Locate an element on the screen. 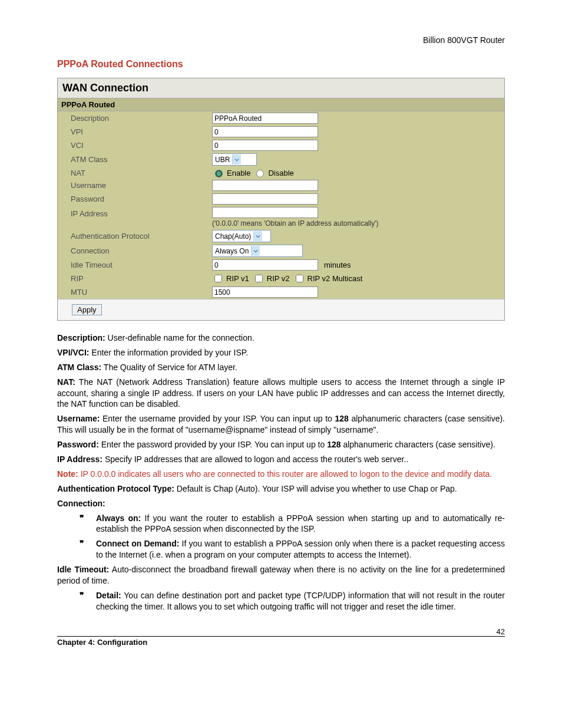 This screenshot has height=728, width=562. pw-term: Password: is located at coordinates (78, 444).